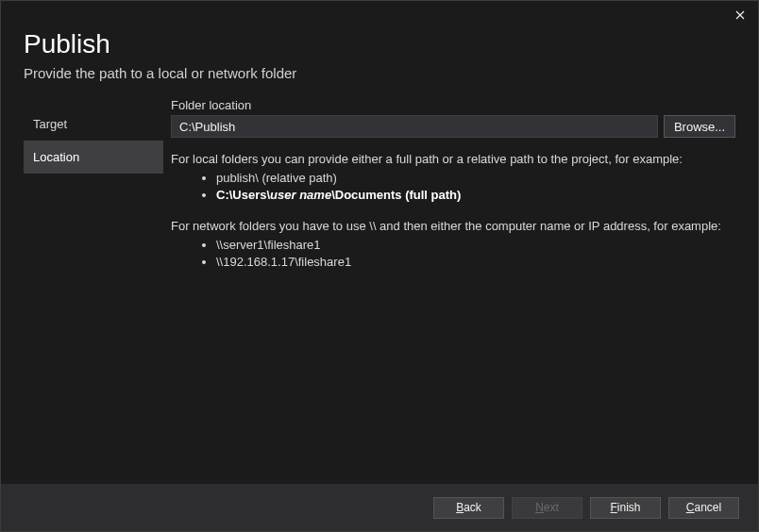  Describe the element at coordinates (93, 157) in the screenshot. I see `step-location: Location` at that location.